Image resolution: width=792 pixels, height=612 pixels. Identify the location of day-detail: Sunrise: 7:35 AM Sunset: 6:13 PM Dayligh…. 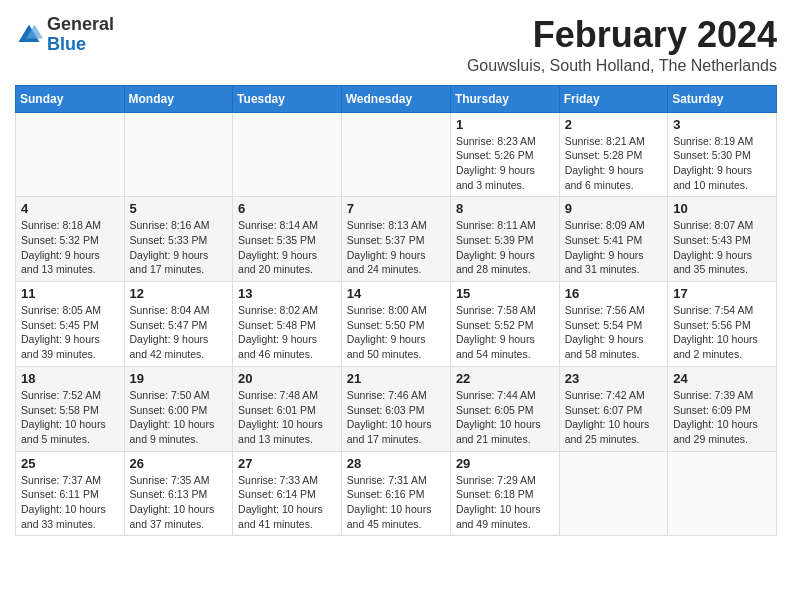
(179, 502).